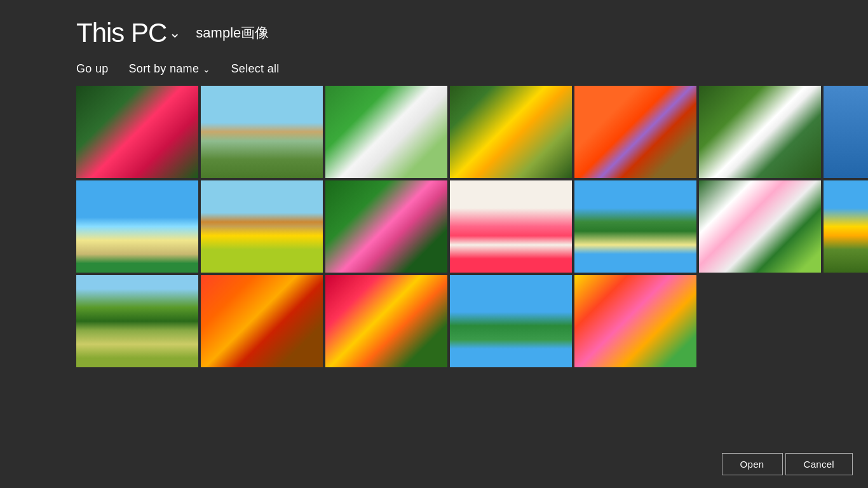  What do you see at coordinates (170, 69) in the screenshot?
I see `sort-by-button: Sort by name ⌄` at bounding box center [170, 69].